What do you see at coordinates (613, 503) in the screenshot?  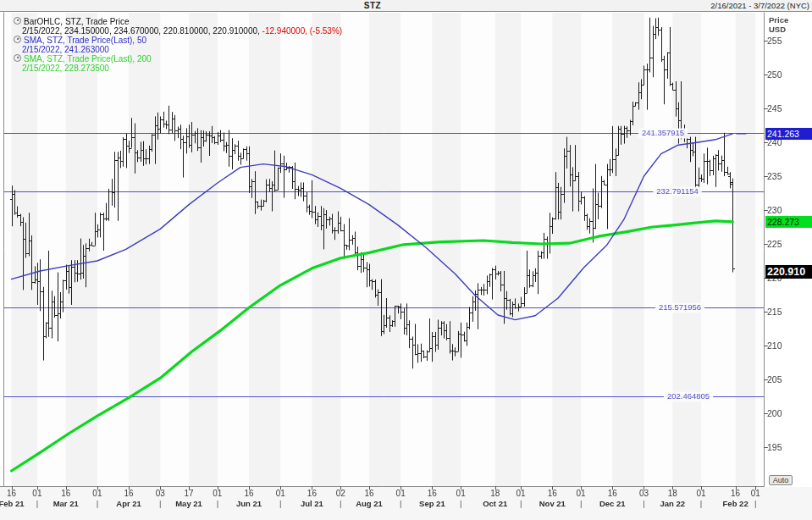 I see `x-tick-month-label: Dec 21` at bounding box center [613, 503].